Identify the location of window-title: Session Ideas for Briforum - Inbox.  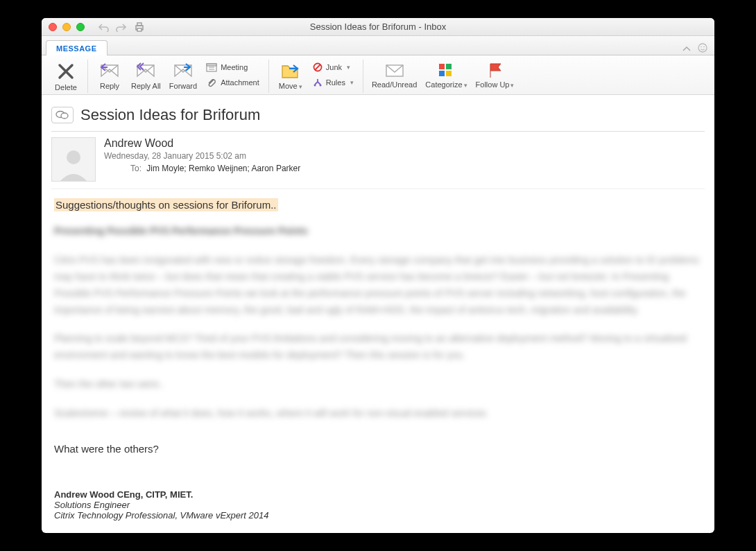
(379, 26).